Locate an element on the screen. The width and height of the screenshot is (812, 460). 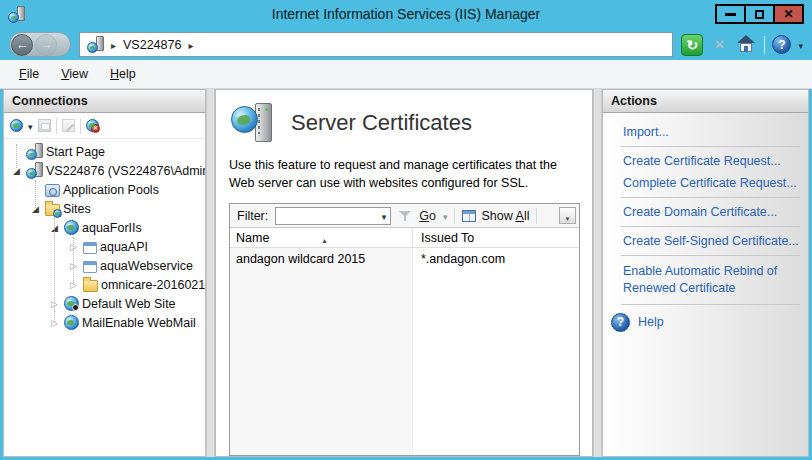
feature-header: Server Certificates is located at coordinates (406, 123).